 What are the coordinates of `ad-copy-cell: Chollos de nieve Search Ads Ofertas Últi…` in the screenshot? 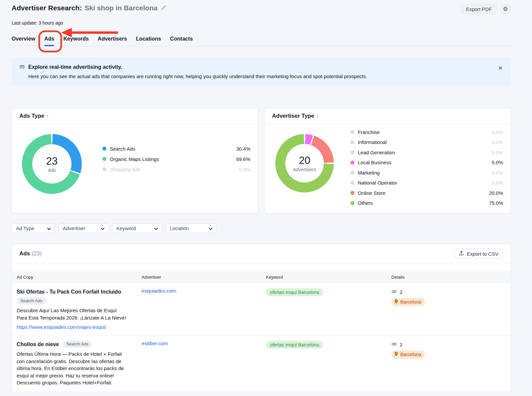 It's located at (75, 363).